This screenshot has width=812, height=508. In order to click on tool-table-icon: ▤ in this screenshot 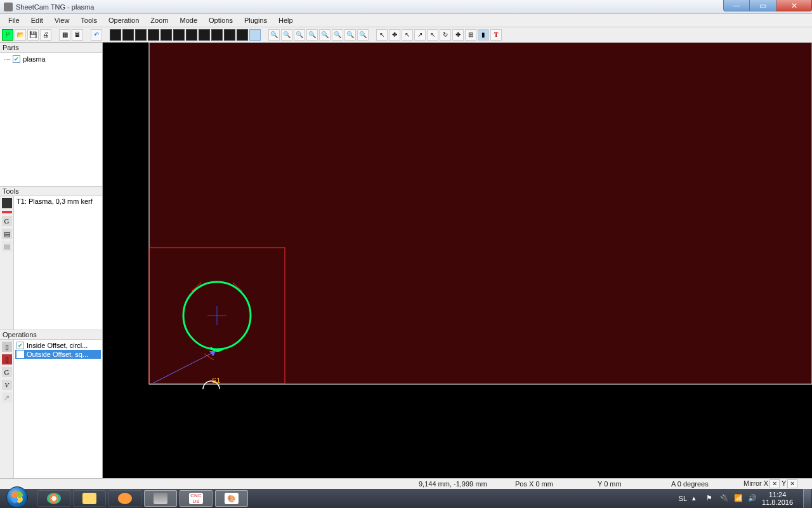, I will do `click(7, 234)`.